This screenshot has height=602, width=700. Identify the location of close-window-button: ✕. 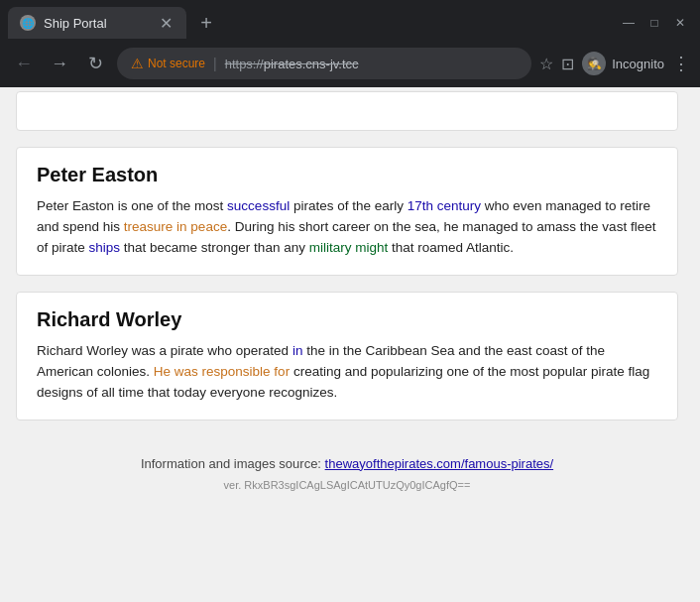
(680, 23).